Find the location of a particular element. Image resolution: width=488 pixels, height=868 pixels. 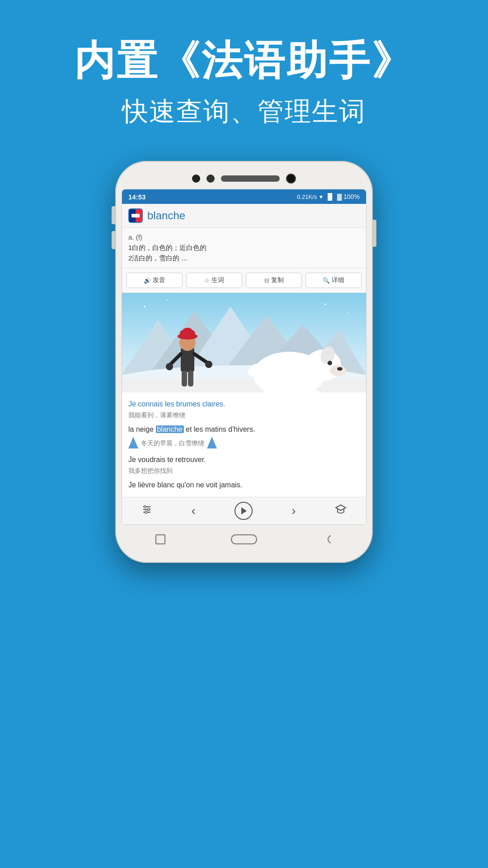

sentence-2-zh: 冬天的早晨，白雪缭绕 is located at coordinates (244, 443).